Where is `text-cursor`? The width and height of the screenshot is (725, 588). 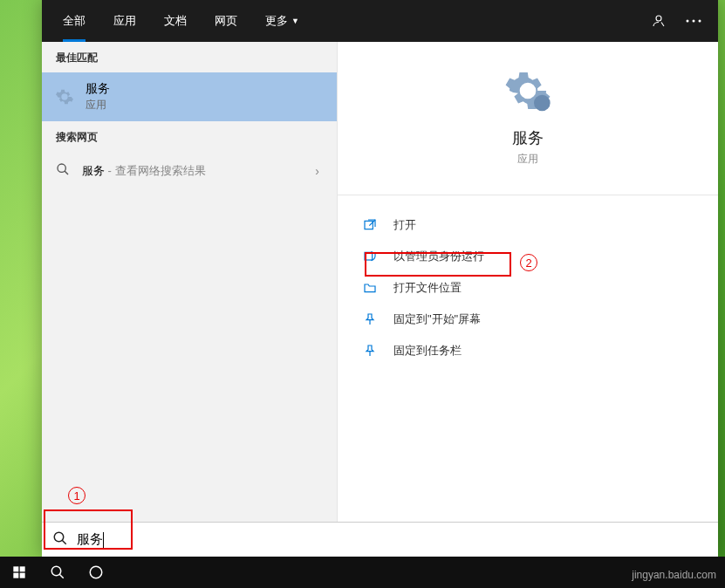
text-cursor is located at coordinates (103, 540).